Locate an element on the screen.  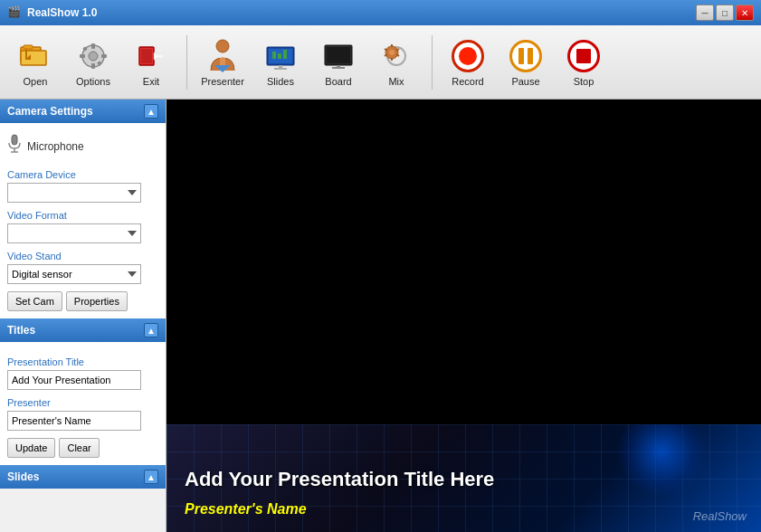
stop-button: Stop is located at coordinates (584, 62).